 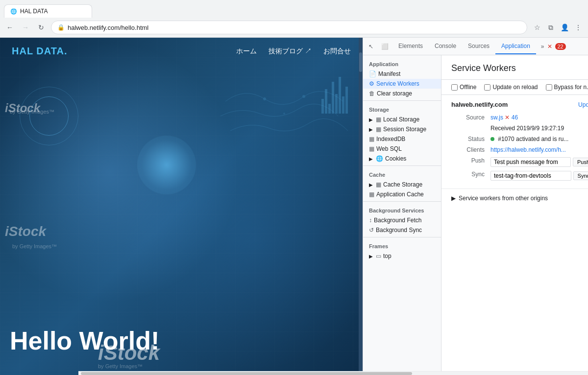 What do you see at coordinates (402, 256) in the screenshot?
I see `sidebar-item-top-frame: ▶ ▭ top` at bounding box center [402, 256].